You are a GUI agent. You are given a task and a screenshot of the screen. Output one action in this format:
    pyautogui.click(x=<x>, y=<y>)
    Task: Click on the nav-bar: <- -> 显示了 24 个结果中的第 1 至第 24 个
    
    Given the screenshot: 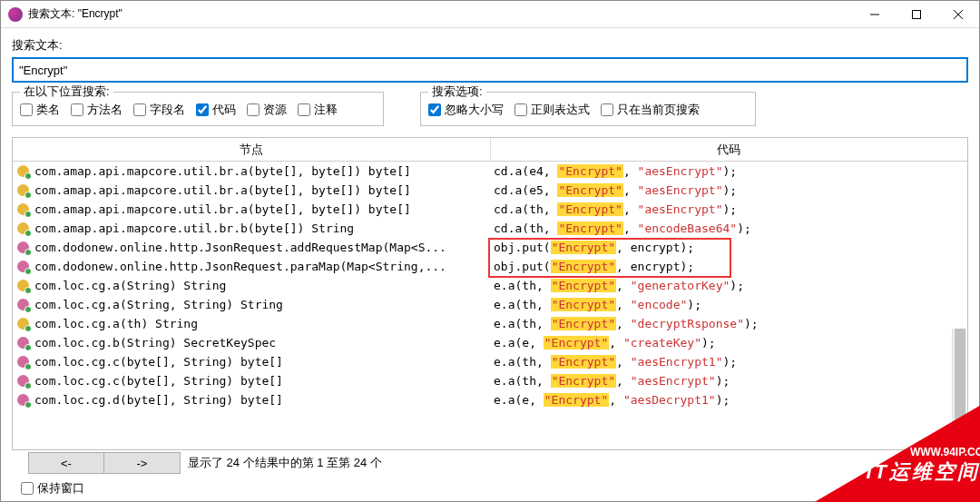 What is the action you would take?
    pyautogui.click(x=490, y=463)
    